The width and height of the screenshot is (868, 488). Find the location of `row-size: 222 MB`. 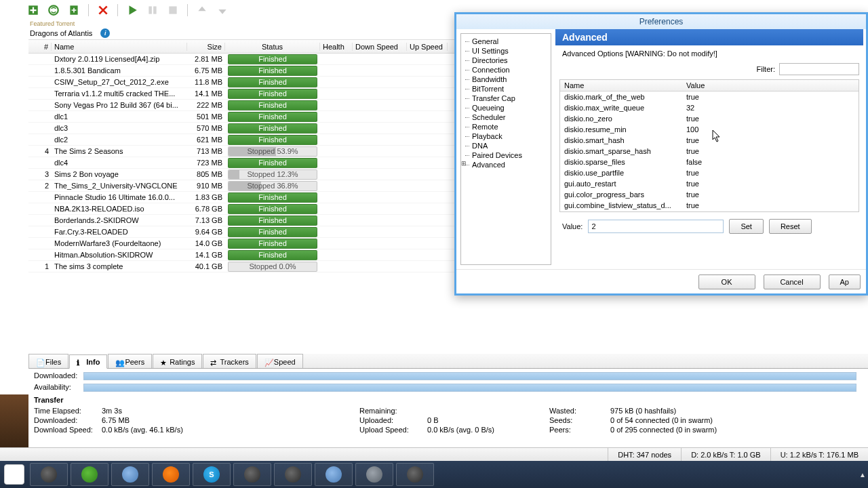

row-size: 222 MB is located at coordinates (206, 105).